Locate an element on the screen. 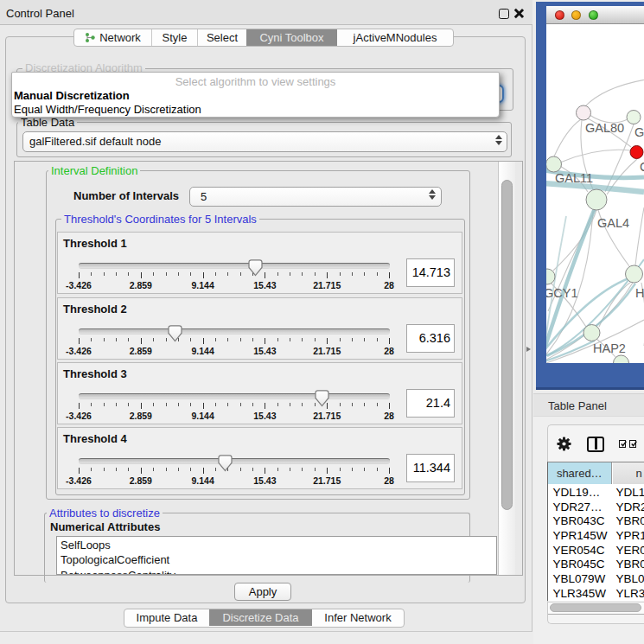 This screenshot has width=644, height=644. svg-text: GCY1 is located at coordinates (562, 293).